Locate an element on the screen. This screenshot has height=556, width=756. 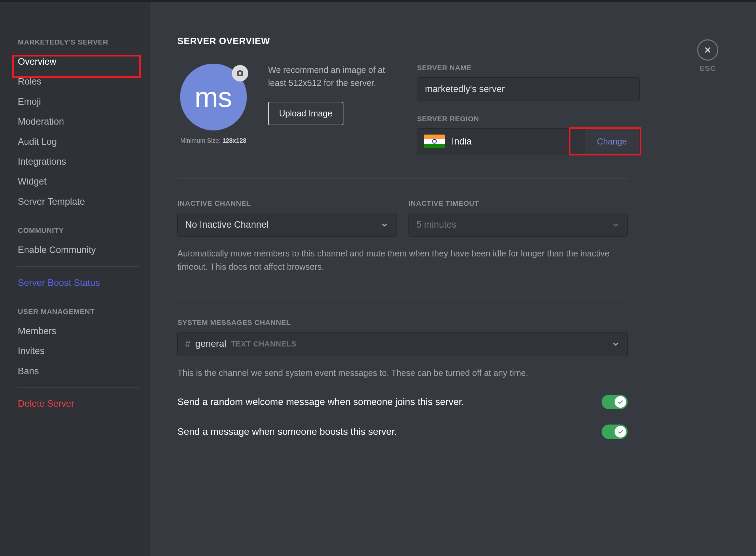
inactive-timeout-select: 5 minutes is located at coordinates (518, 225).